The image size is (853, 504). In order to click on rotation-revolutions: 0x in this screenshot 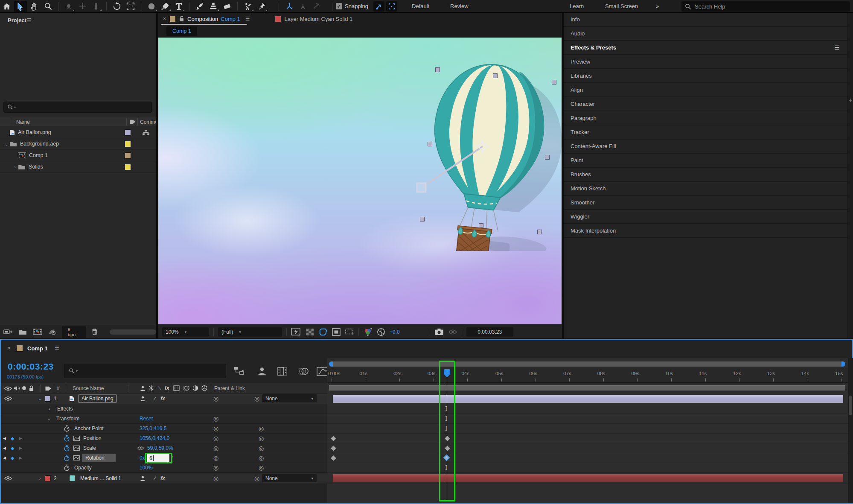, I will do `click(143, 458)`.